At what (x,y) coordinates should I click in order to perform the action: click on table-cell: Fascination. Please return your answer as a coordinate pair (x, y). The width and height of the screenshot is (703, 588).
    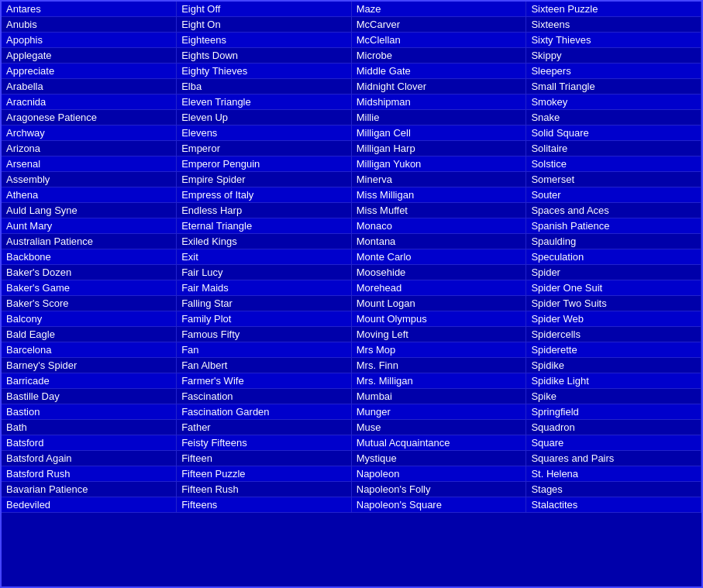
    Looking at the image, I should click on (264, 397).